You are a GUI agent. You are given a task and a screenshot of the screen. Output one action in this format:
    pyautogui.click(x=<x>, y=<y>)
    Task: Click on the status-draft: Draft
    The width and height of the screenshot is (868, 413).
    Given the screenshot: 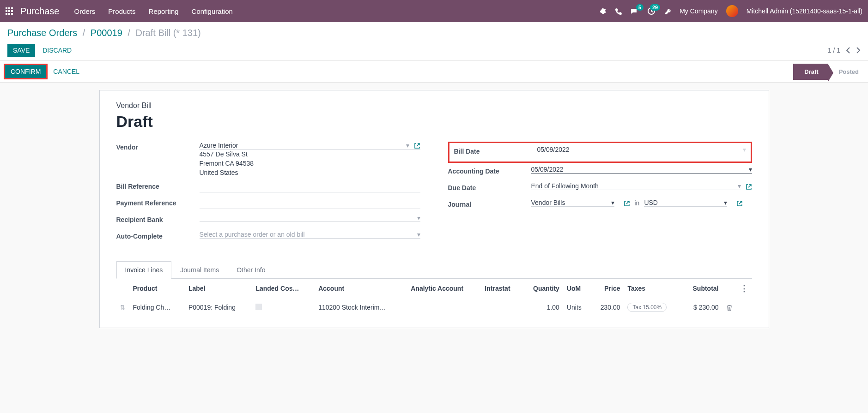 What is the action you would take?
    pyautogui.click(x=810, y=72)
    